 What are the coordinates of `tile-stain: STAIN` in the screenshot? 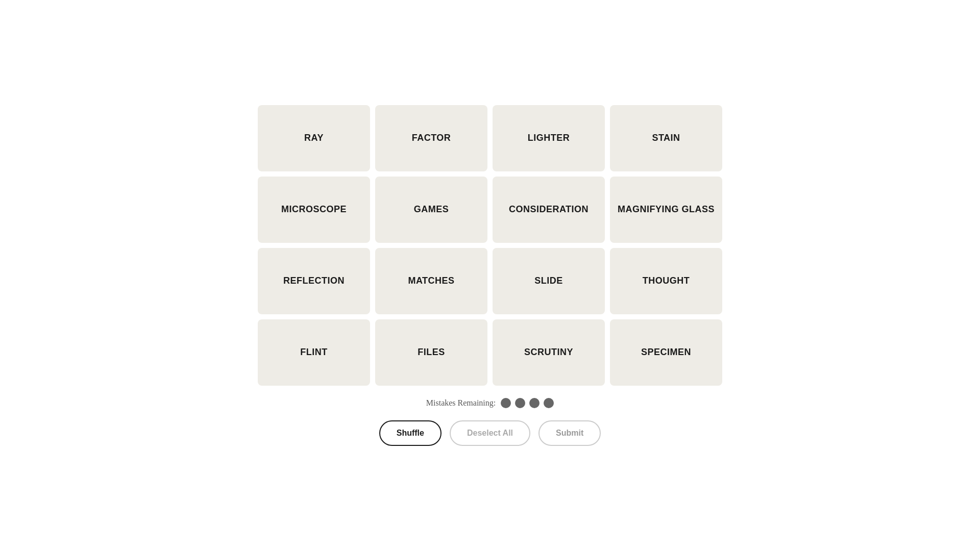 It's located at (666, 138).